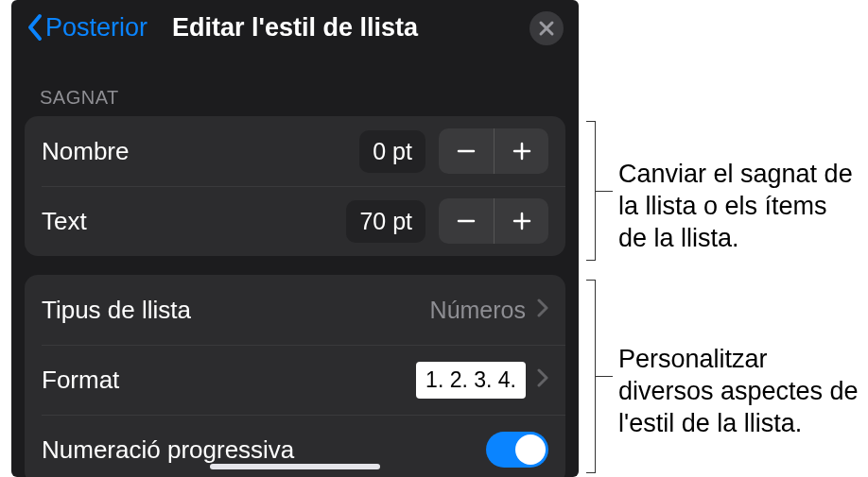 Image resolution: width=868 pixels, height=477 pixels. Describe the element at coordinates (466, 151) in the screenshot. I see `nombre-decrement-button` at that location.